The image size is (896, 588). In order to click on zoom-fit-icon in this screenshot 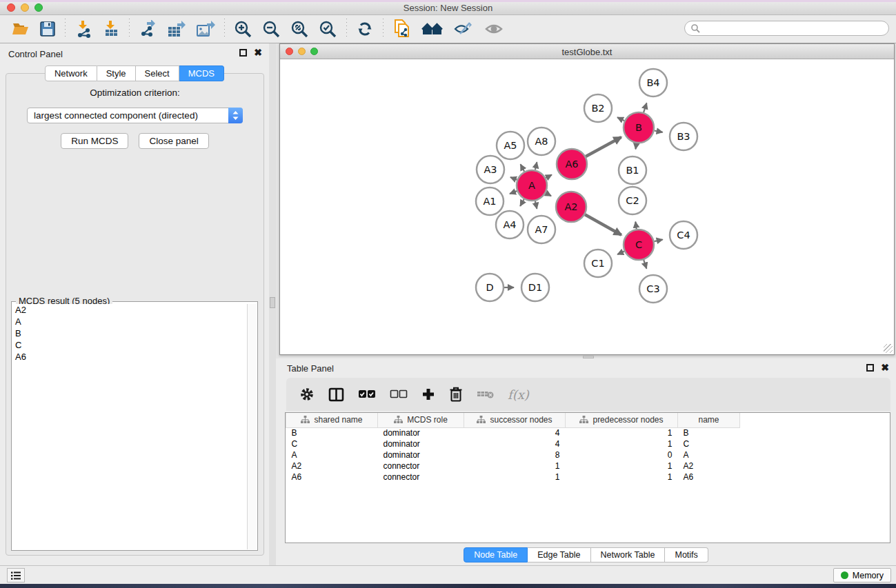, I will do `click(299, 29)`.